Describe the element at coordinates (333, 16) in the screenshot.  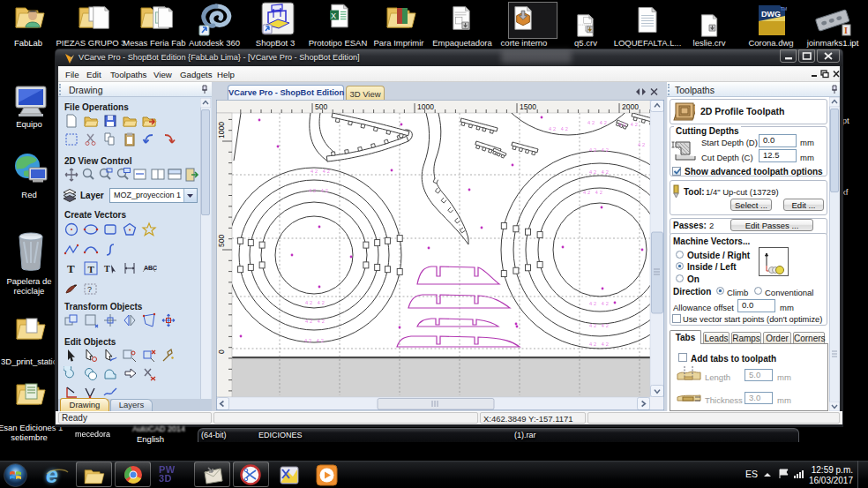
I see `svg-text: X` at that location.